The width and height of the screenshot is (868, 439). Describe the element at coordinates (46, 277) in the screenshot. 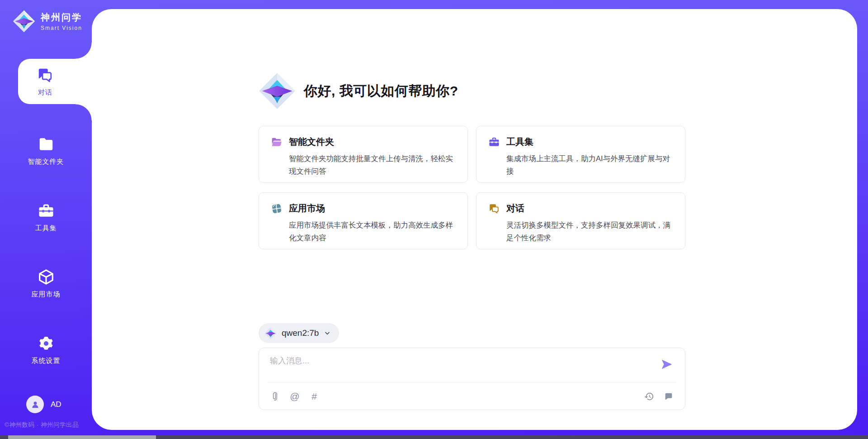

I see `cube-icon` at that location.